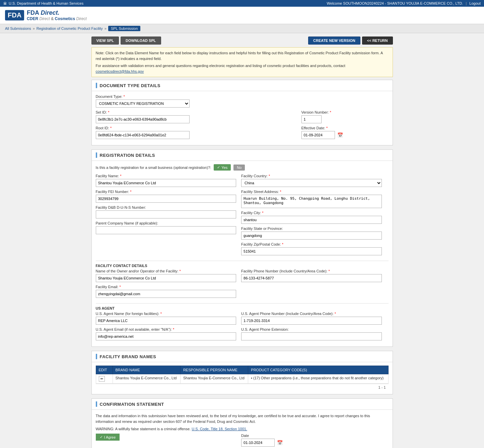 The image size is (484, 448). What do you see at coordinates (312, 441) in the screenshot?
I see `confirmation-right: Date 📅 Name of Submitter` at bounding box center [312, 441].